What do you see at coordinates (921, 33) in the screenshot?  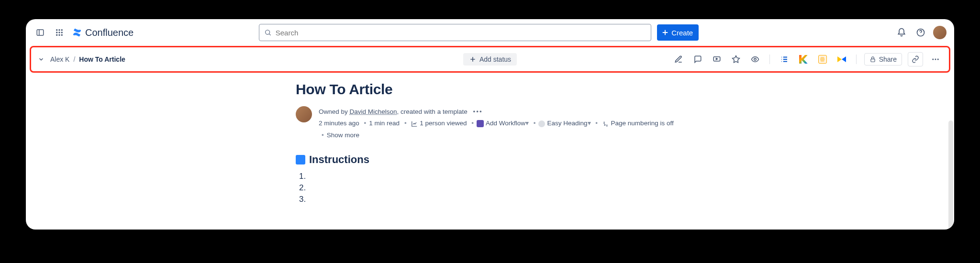 I see `topbar-right` at bounding box center [921, 33].